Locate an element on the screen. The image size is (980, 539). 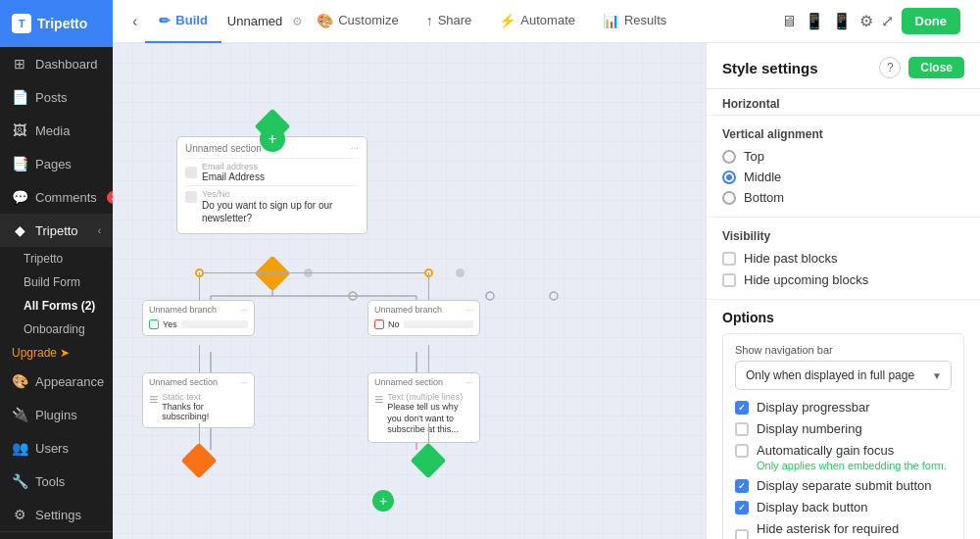
radio-bottom: Bottom is located at coordinates (843, 198).